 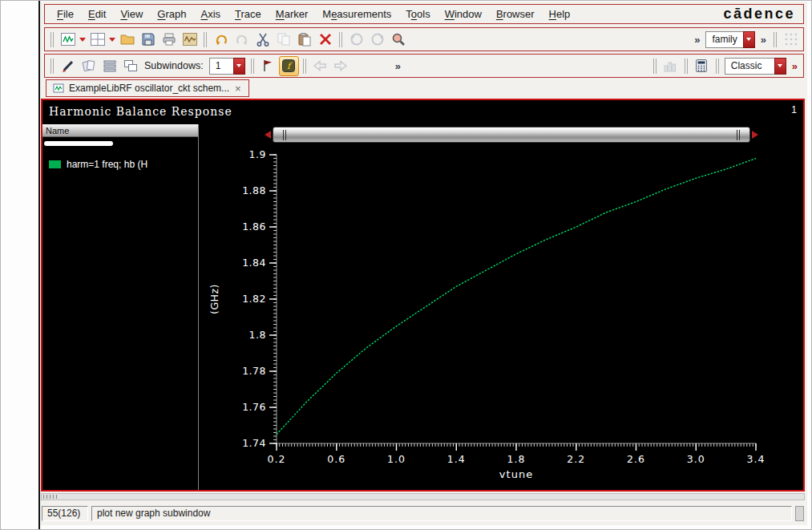 I want to click on svg-text: 1.9, so click(x=258, y=154).